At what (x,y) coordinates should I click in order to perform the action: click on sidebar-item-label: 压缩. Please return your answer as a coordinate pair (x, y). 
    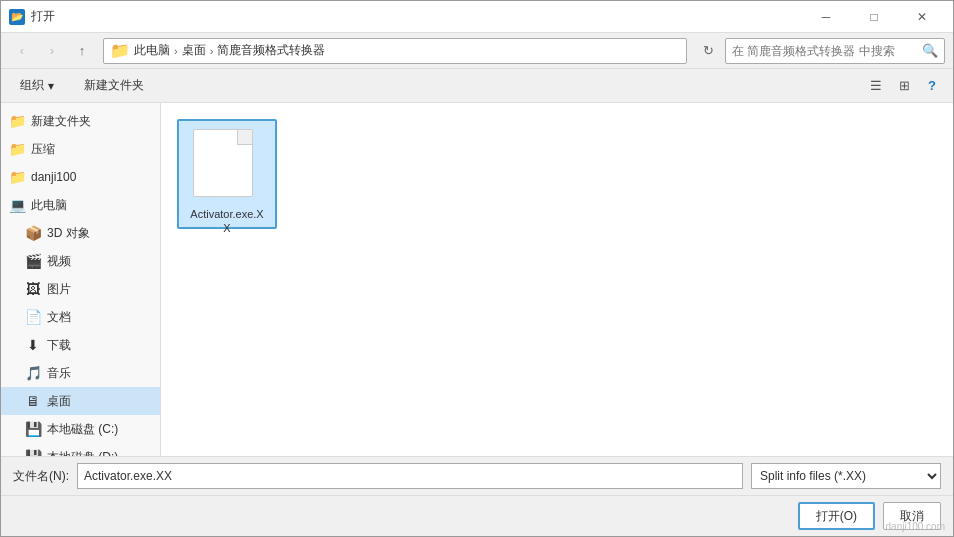
    Looking at the image, I should click on (43, 150).